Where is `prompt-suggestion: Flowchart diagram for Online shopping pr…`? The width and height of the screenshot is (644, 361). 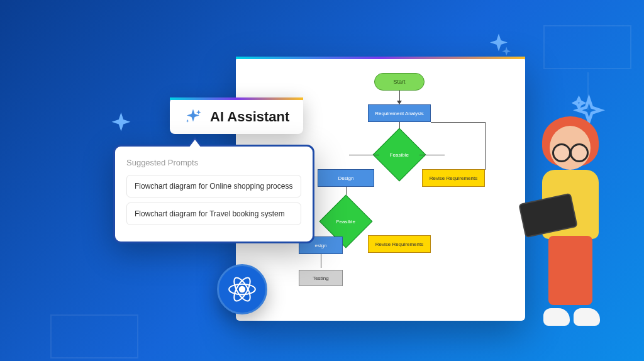 prompt-suggestion: Flowchart diagram for Online shopping pr… is located at coordinates (214, 186).